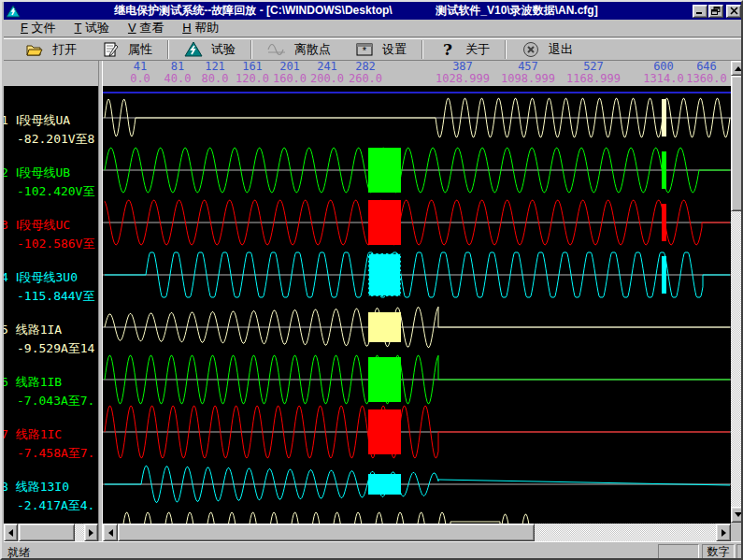 This screenshot has height=560, width=743. What do you see at coordinates (290, 73) in the screenshot?
I see `ruler-tick: 201160.0` at bounding box center [290, 73].